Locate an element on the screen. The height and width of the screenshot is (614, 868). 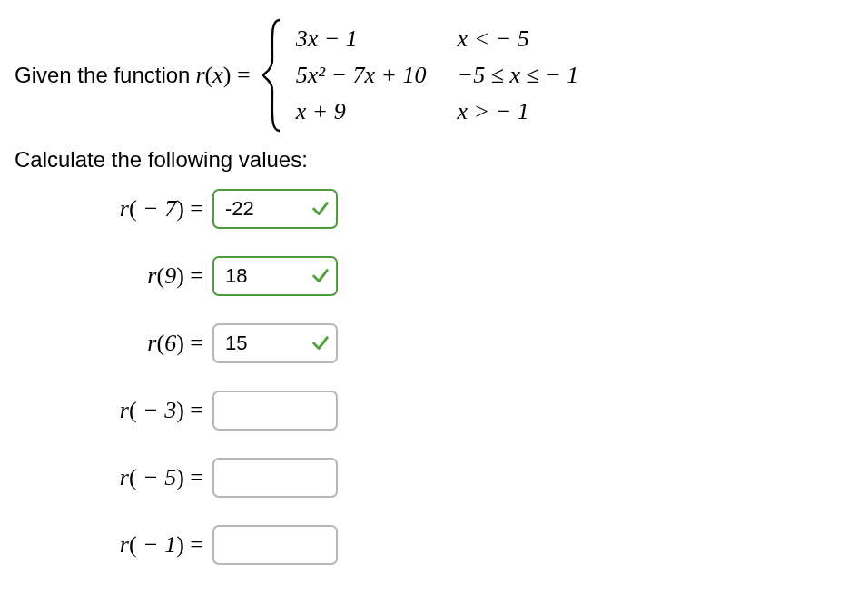
answer-label: r(9) = is located at coordinates (123, 276).